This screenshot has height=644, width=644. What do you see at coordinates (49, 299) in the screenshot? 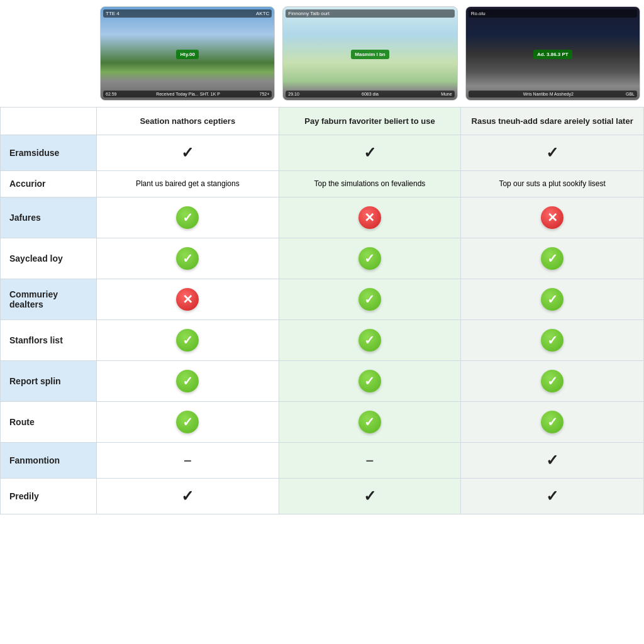
I see `feature-label: Commuriey dealters` at bounding box center [49, 299].